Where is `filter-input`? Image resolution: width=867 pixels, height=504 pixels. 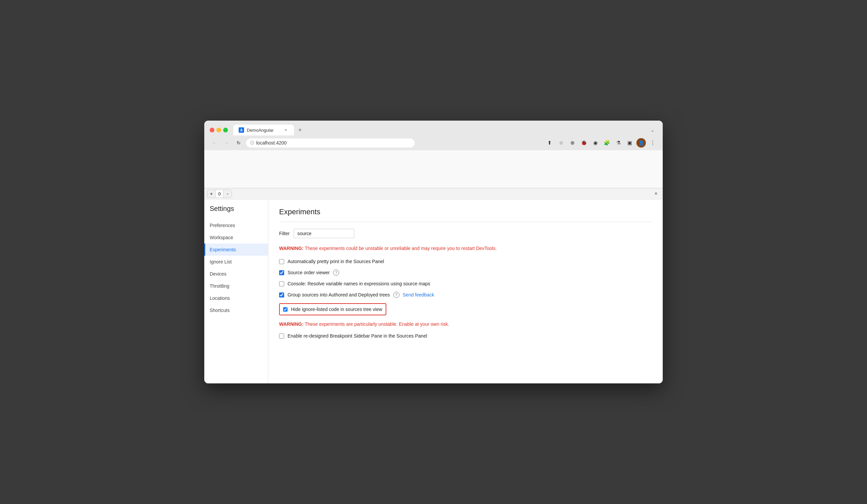
filter-input is located at coordinates (324, 233).